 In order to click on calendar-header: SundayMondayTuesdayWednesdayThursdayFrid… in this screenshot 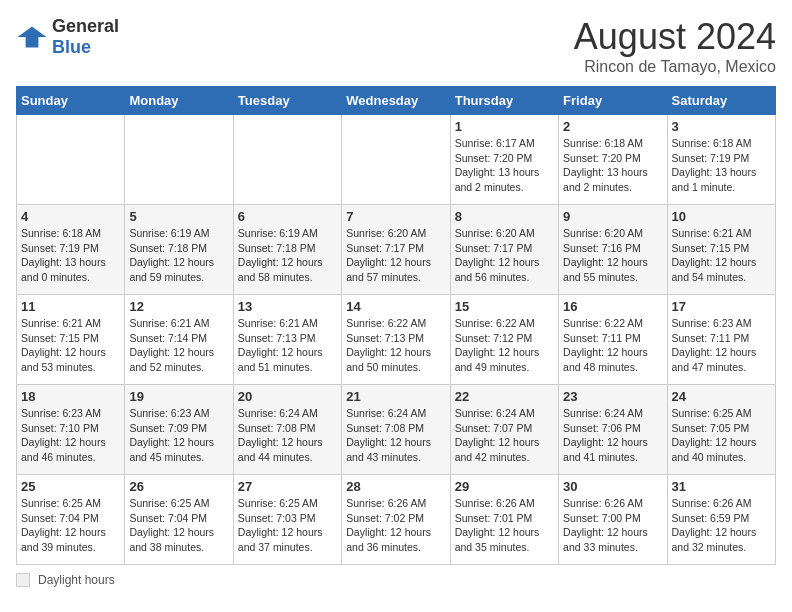, I will do `click(396, 101)`.